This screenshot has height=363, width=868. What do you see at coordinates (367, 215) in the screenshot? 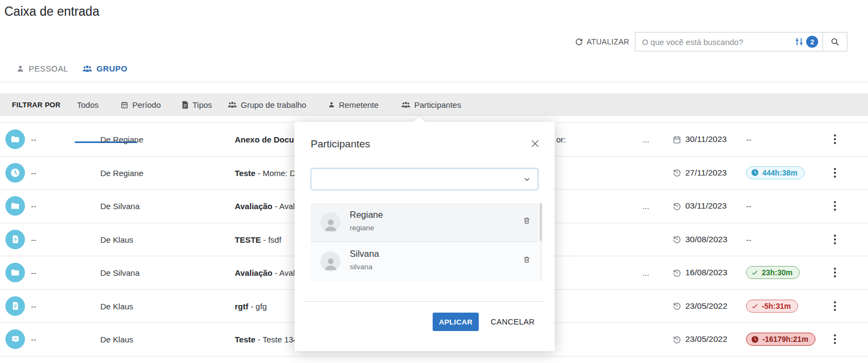
I see `participant-name: Regiane` at bounding box center [367, 215].